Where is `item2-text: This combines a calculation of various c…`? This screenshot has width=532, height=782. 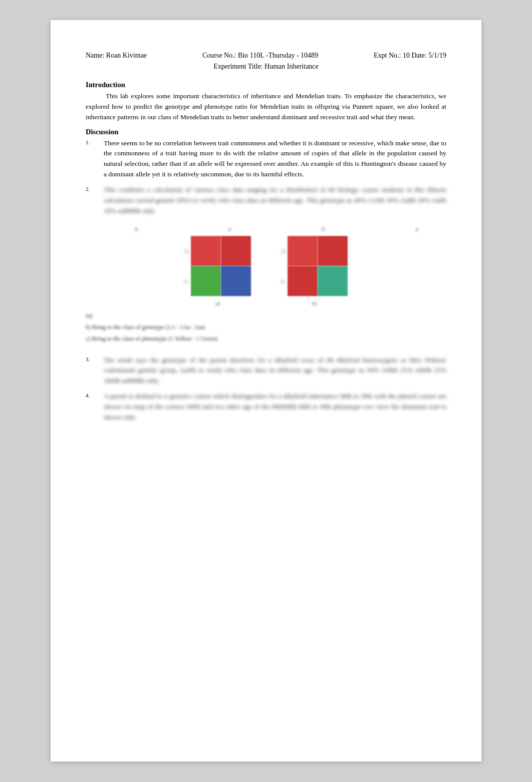 item2-text: This combines a calculation of various c… is located at coordinates (275, 200).